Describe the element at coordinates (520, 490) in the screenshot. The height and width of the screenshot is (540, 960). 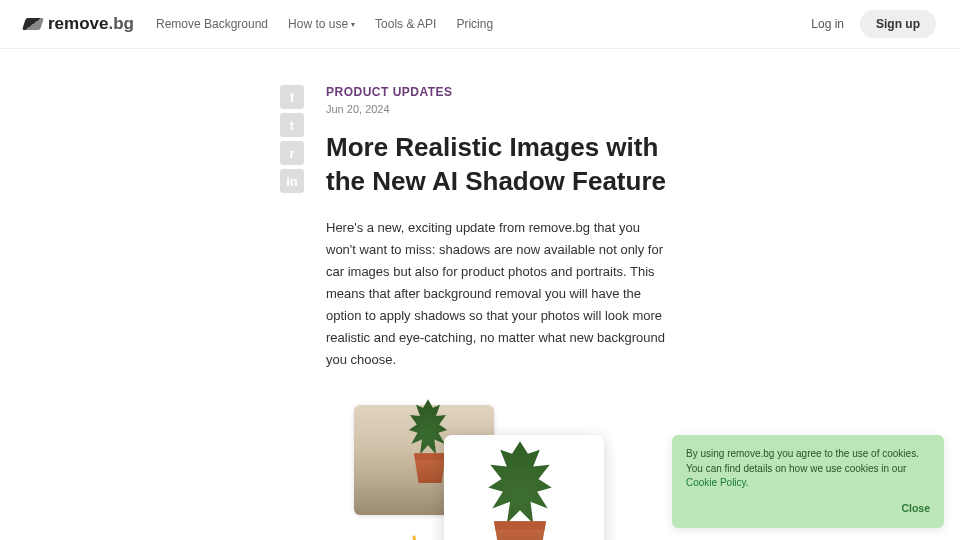
I see `plant-after` at that location.